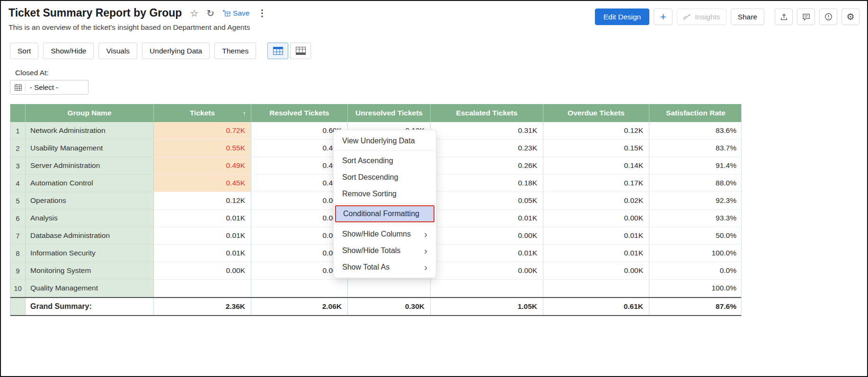 The height and width of the screenshot is (377, 868). Describe the element at coordinates (160, 51) in the screenshot. I see `report-toolbar: Sort Show/Hide Visuals Underlying Data T…` at that location.